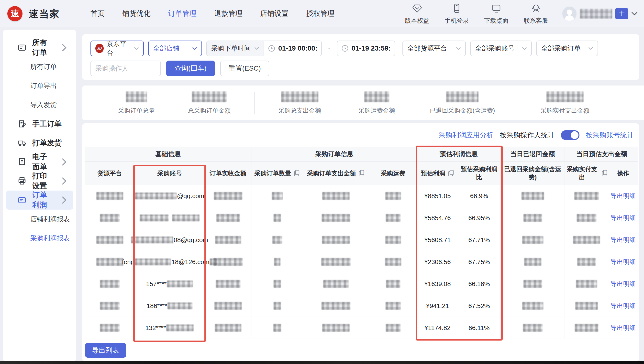 The image size is (644, 364). What do you see at coordinates (462, 103) in the screenshot?
I see `stat-item-5: 已退回采购金额(含运费)` at bounding box center [462, 103].